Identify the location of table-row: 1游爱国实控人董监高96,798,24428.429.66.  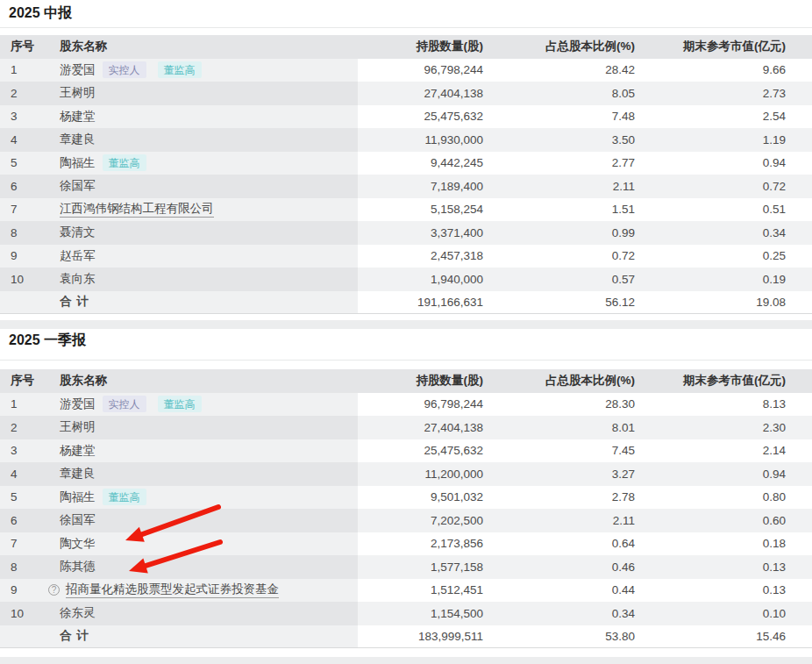
(406, 70).